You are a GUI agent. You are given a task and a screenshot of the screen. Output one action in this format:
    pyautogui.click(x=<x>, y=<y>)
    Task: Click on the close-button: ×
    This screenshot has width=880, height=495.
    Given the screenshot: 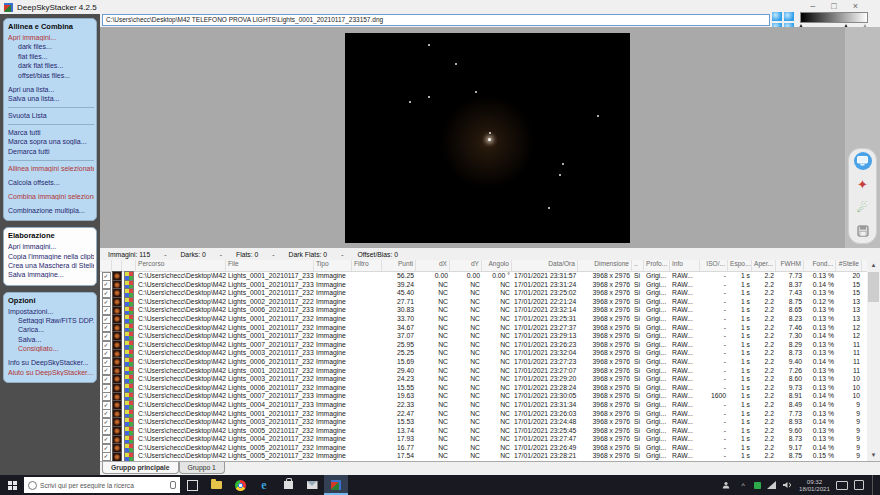 What is the action you would take?
    pyautogui.click(x=856, y=6)
    